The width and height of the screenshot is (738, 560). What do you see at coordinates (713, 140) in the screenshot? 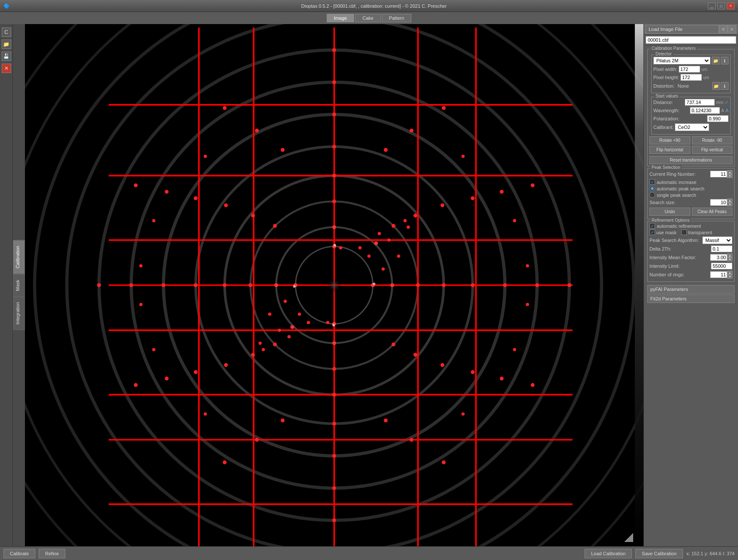
I see `rotate-neg-button: Rotate -90` at bounding box center [713, 140].